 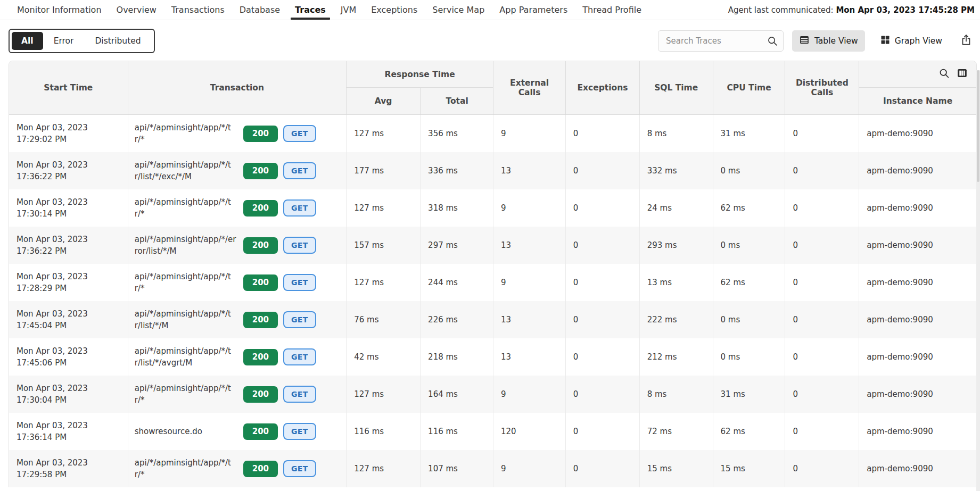 I want to click on search-icon, so click(x=772, y=42).